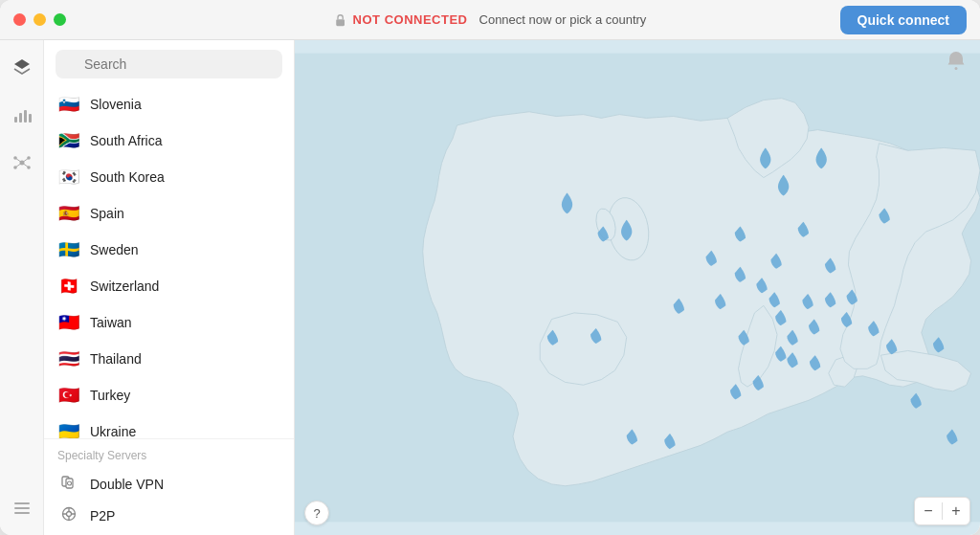 Image resolution: width=980 pixels, height=535 pixels. What do you see at coordinates (69, 177) in the screenshot?
I see `flag-icon: 🇰🇷` at bounding box center [69, 177].